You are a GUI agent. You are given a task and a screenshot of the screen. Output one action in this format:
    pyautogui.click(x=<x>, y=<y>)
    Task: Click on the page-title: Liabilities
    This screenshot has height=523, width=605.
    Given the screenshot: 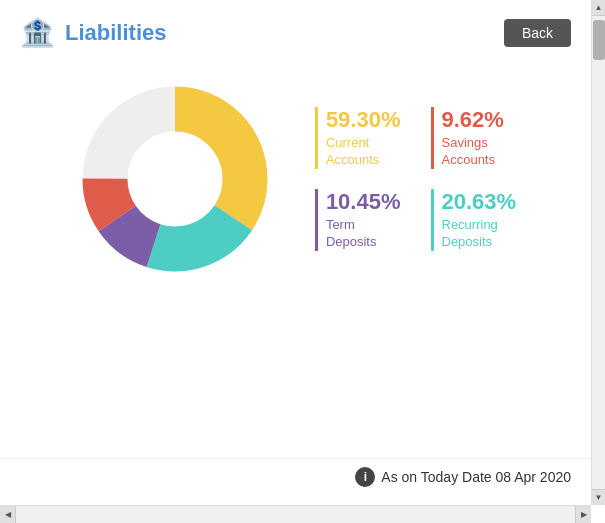 What is the action you would take?
    pyautogui.click(x=116, y=33)
    